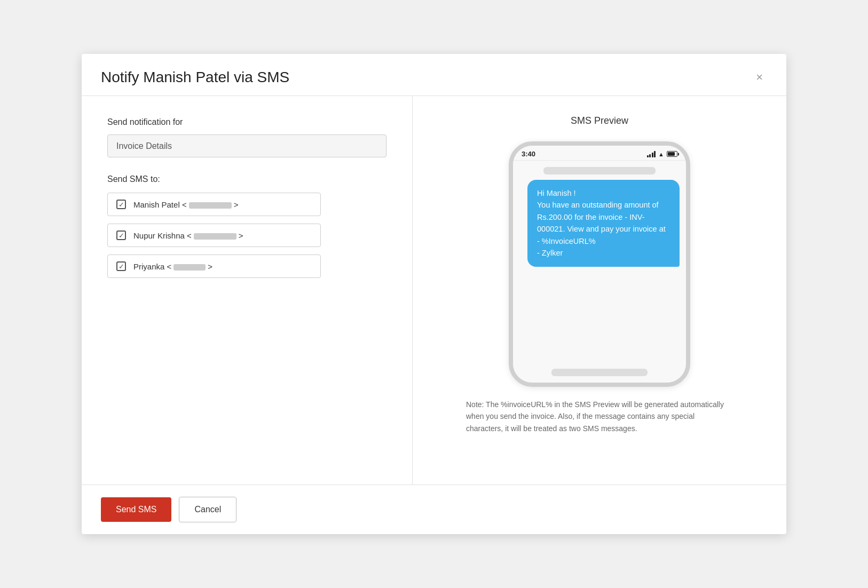  Describe the element at coordinates (651, 154) in the screenshot. I see `signal-icon` at that location.